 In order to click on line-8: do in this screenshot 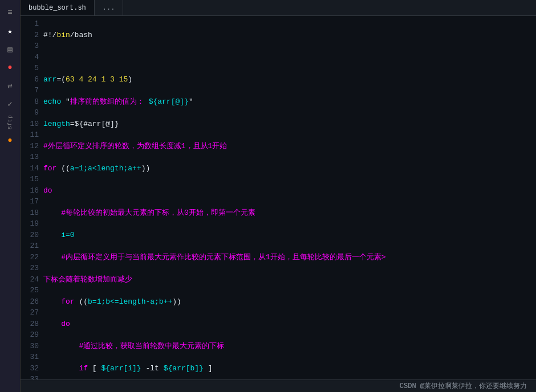, I will do `click(287, 191)`.